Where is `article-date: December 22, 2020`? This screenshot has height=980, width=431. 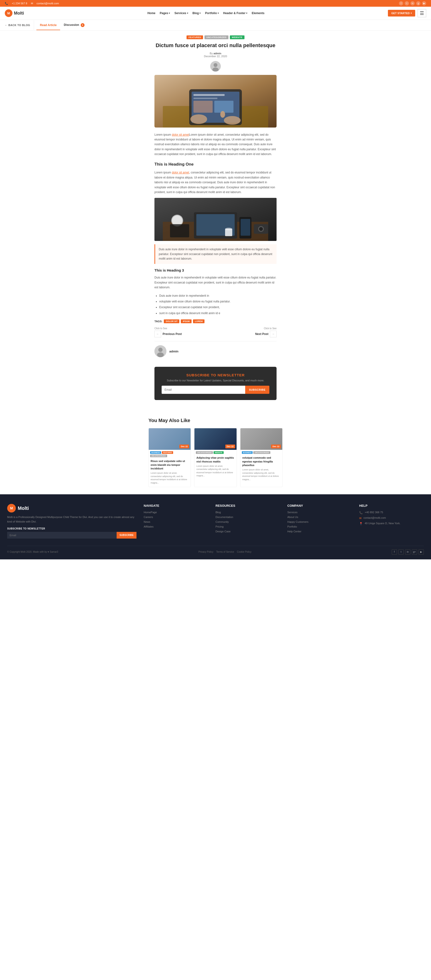
article-date: December 22, 2020 is located at coordinates (216, 56).